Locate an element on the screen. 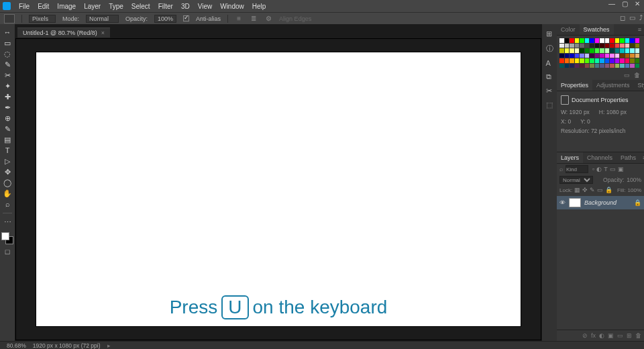 This screenshot has width=644, height=349. panel-icon-1: ⓘ is located at coordinates (550, 48).